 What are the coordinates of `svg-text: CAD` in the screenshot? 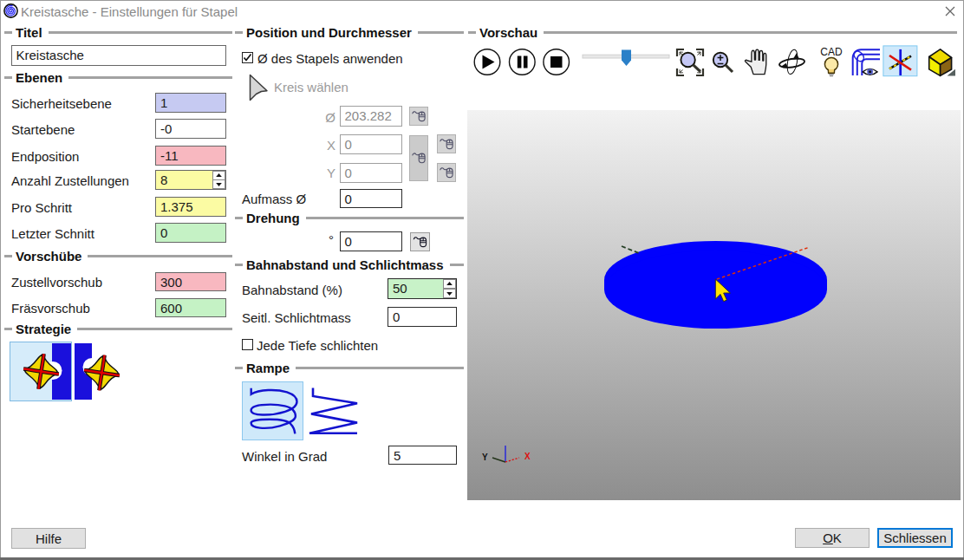 It's located at (831, 52).